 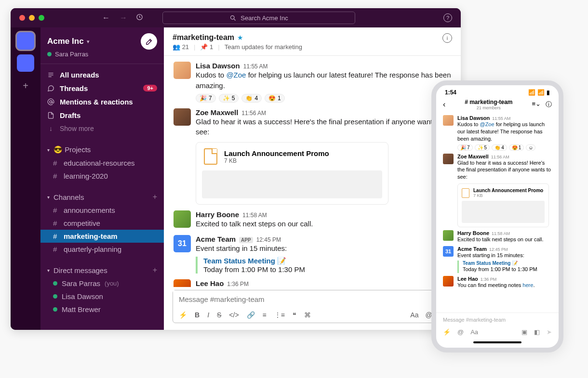 What do you see at coordinates (102, 150) in the screenshot?
I see `section-projects: ▾ 😎 Projects` at bounding box center [102, 150].